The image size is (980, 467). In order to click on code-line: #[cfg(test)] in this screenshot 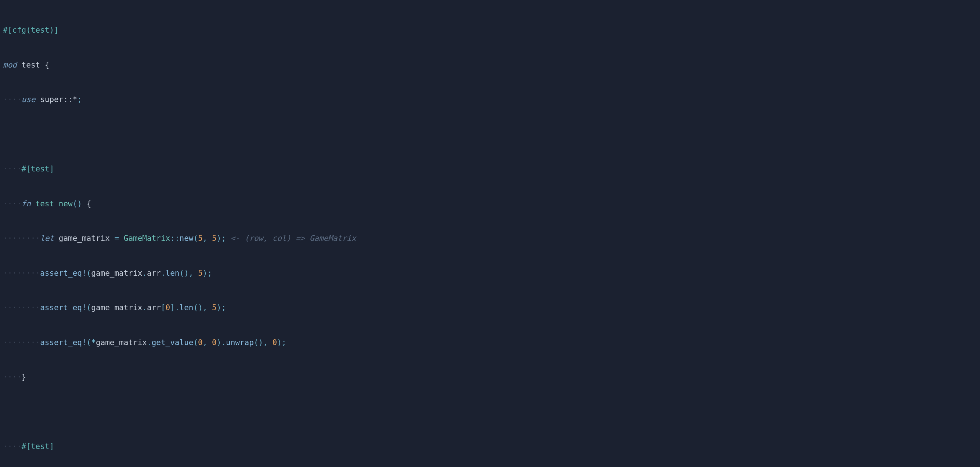, I will do `click(490, 30)`.